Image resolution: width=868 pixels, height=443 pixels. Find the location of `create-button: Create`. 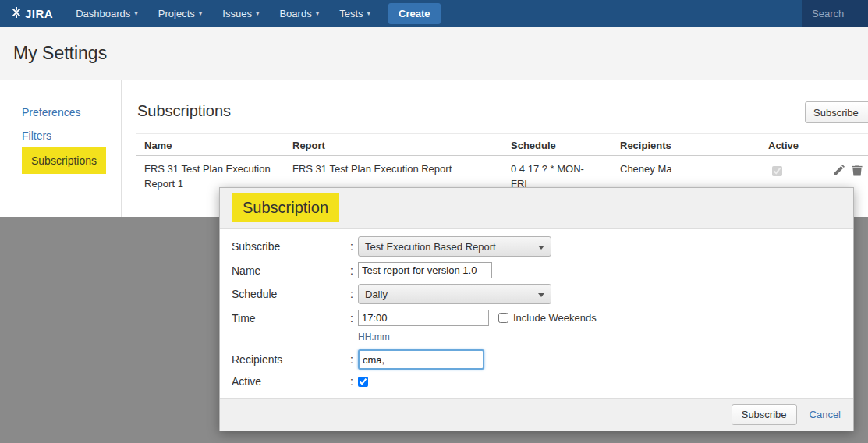

create-button: Create is located at coordinates (414, 14).